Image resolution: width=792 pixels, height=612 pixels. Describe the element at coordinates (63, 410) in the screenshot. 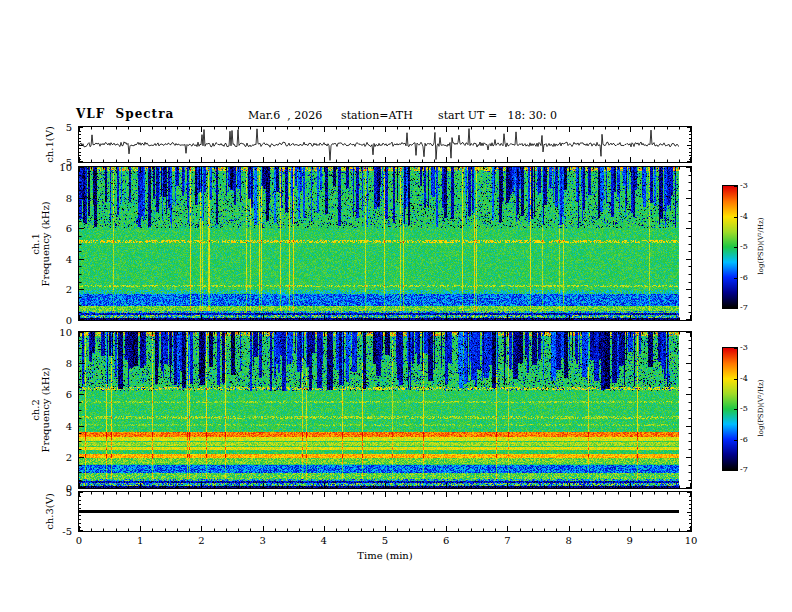

I see `ch2-spectrogram-y-ticks: 1086420` at that location.